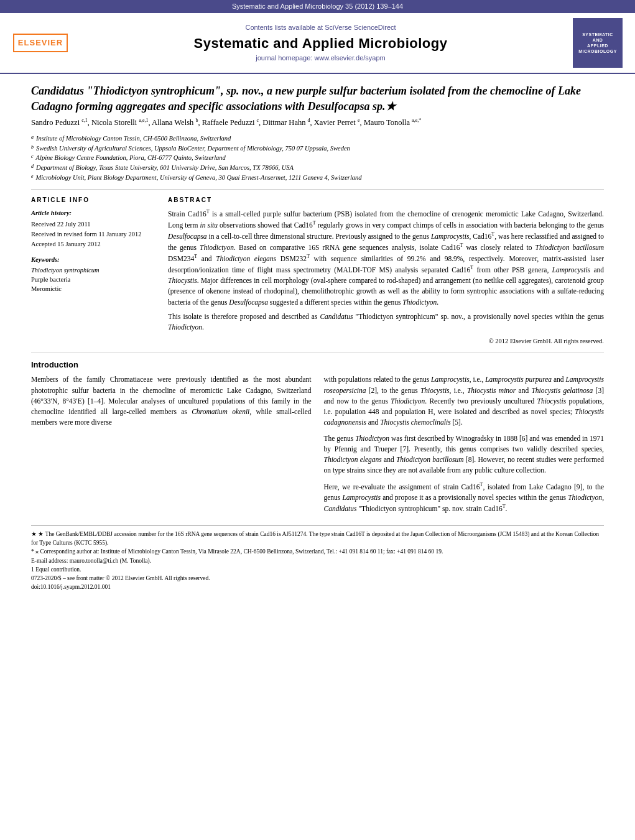  I want to click on intro-right-para-2: The genus Thiodictyon was first describe…, so click(464, 455).